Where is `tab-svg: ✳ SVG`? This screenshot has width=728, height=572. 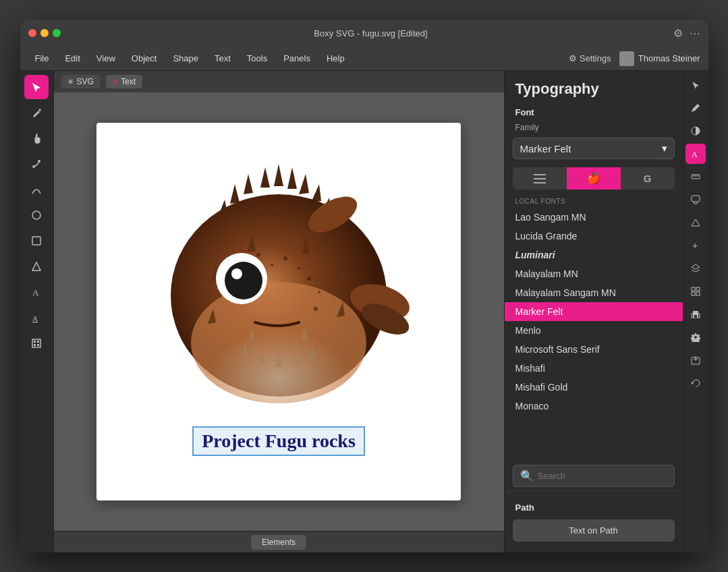
tab-svg: ✳ SVG is located at coordinates (81, 82).